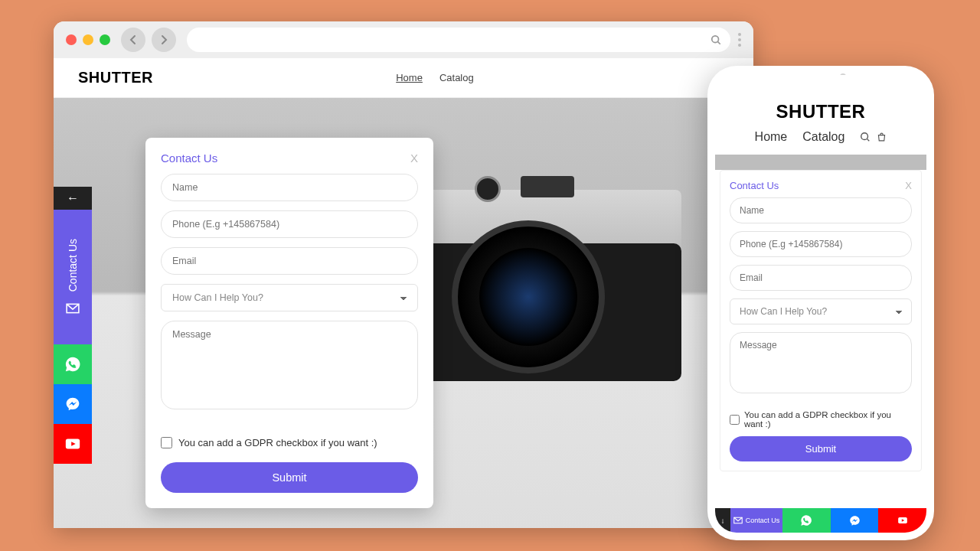 This screenshot has width=980, height=551. What do you see at coordinates (821, 162) in the screenshot?
I see `mobile-hero` at bounding box center [821, 162].